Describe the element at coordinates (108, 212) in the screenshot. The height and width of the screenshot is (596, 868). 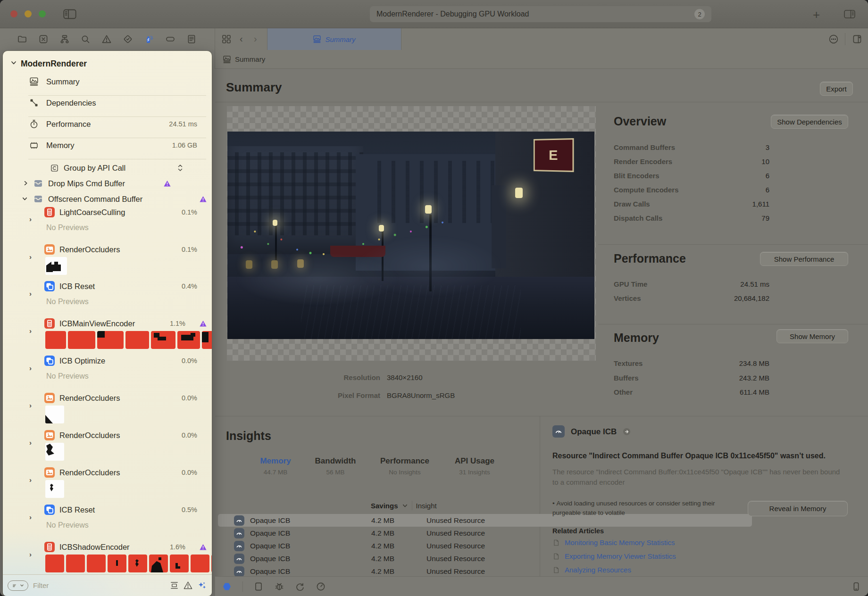
I see `sidebar-encoder-lightcoarseculling: LightCoarseCulling 0.1%` at that location.